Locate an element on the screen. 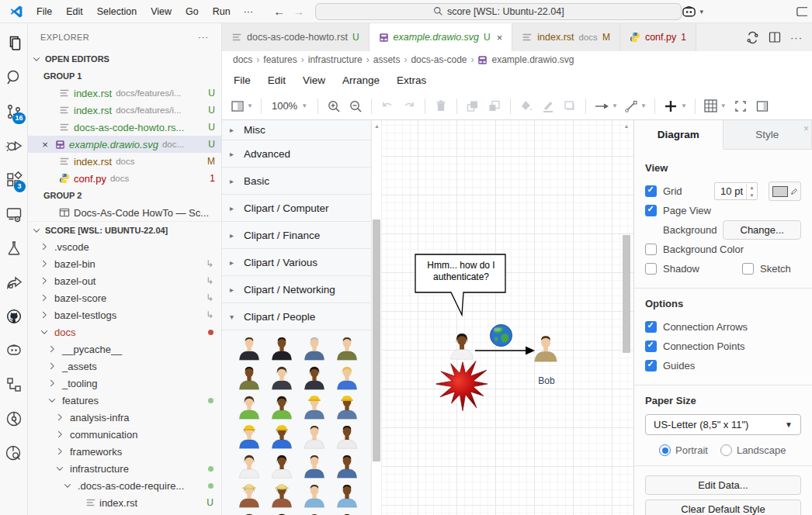  connector-arrow is located at coordinates (505, 351).